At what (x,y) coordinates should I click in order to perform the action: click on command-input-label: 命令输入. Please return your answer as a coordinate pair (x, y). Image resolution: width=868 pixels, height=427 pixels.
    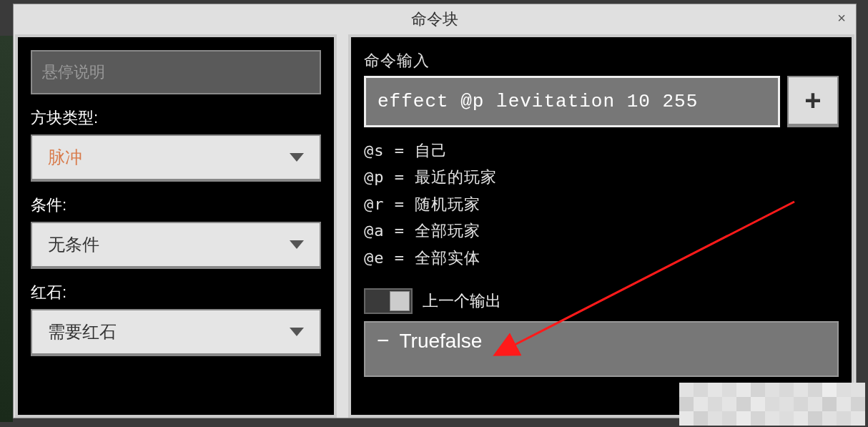
    Looking at the image, I should click on (601, 61).